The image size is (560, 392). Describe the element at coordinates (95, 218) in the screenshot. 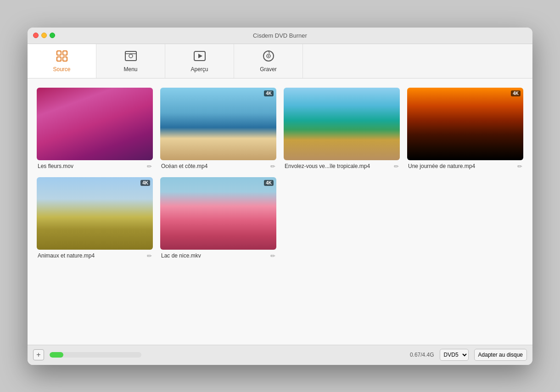

I see `video-card-5: 4KAnimaux et nature.mp4✏` at that location.